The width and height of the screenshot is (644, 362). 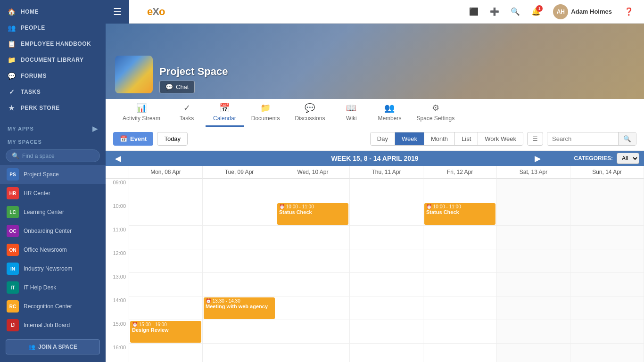 What do you see at coordinates (53, 212) in the screenshot?
I see `space-item-learning-center: LC Learning Center` at bounding box center [53, 212].